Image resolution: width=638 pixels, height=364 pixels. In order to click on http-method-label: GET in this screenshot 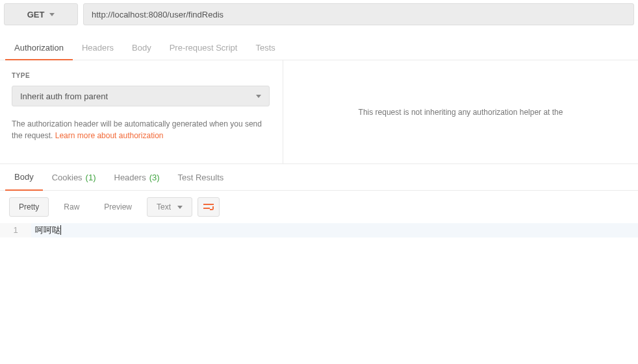, I will do `click(36, 14)`.